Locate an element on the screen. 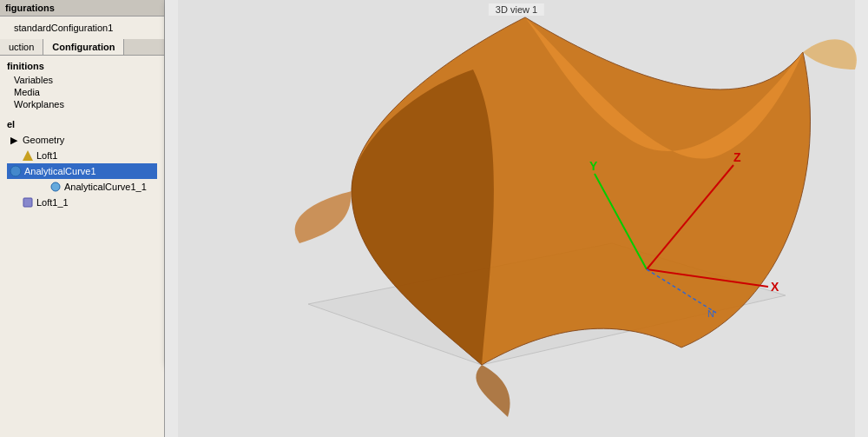  definitions-area: finitions Variables Media Workplanes is located at coordinates (82, 85).